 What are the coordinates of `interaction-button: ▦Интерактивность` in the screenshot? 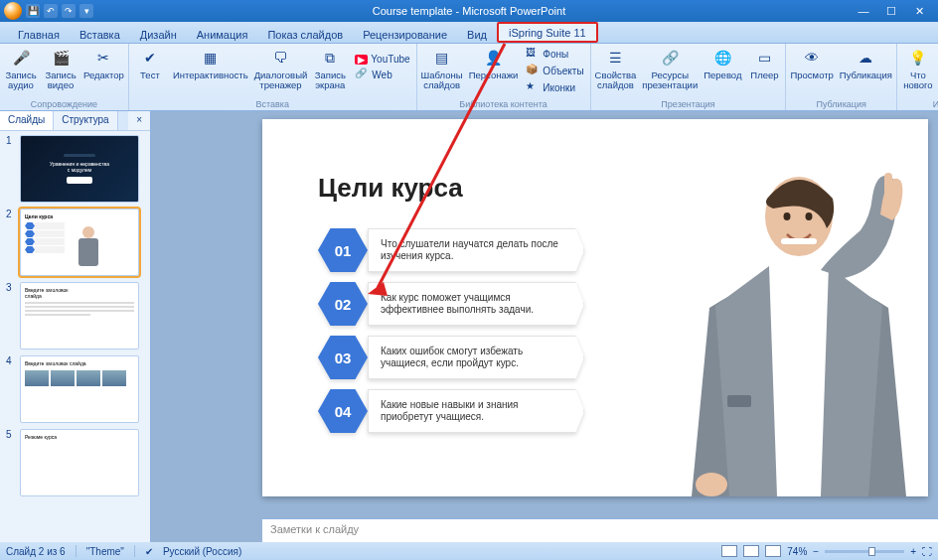 It's located at (211, 68).